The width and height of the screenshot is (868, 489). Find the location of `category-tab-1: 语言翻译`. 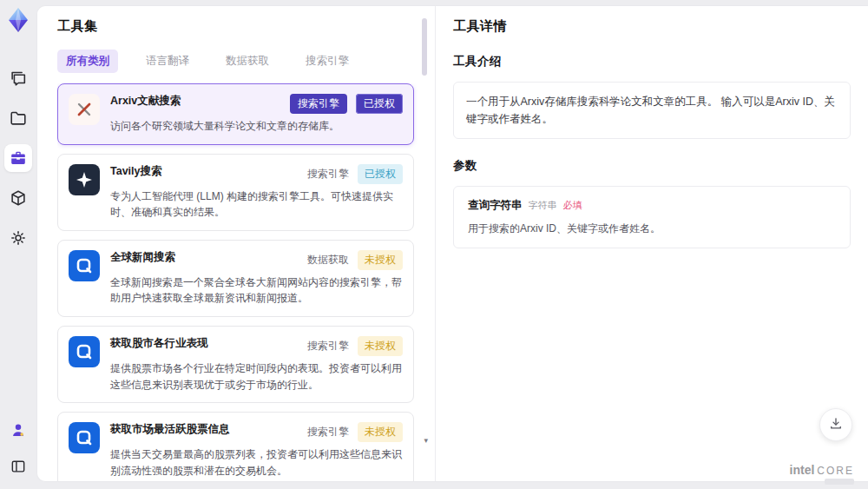

category-tab-1: 语言翻译 is located at coordinates (168, 61).